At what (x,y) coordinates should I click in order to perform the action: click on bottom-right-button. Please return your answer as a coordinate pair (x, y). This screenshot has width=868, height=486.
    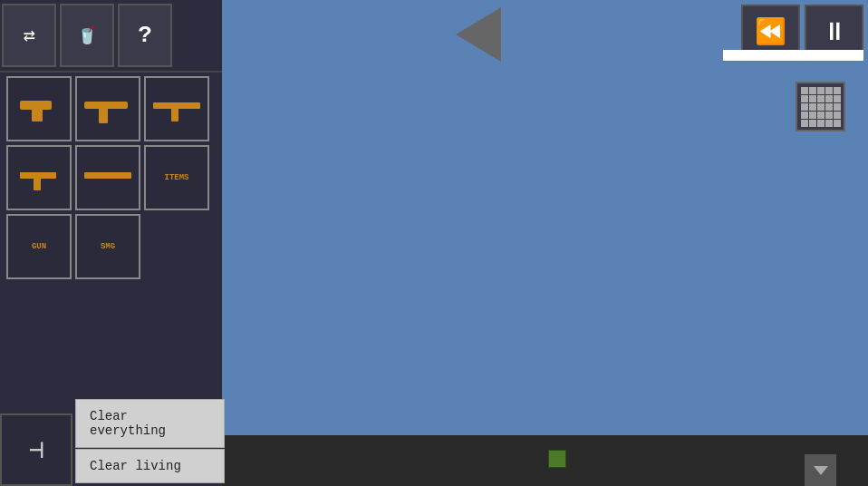
    Looking at the image, I should click on (821, 470).